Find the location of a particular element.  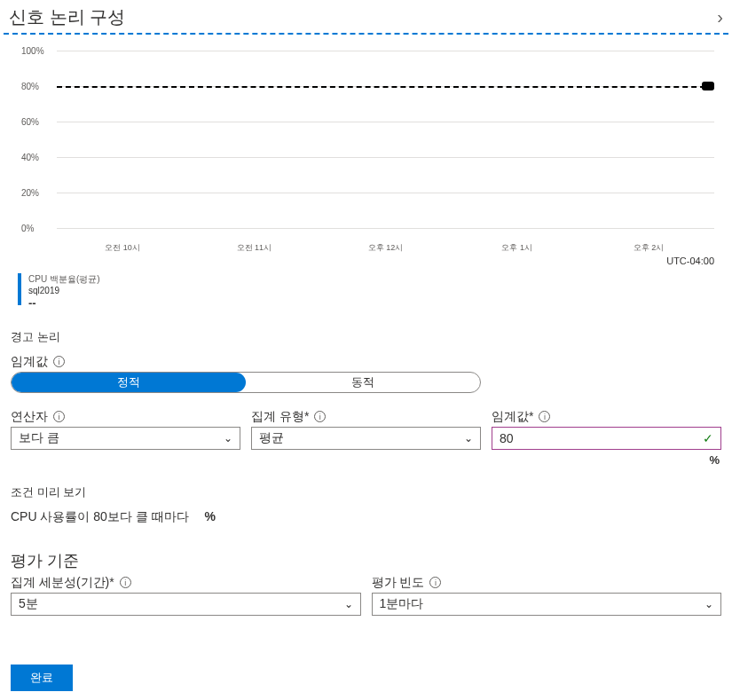

x-tick: 오후 12시 is located at coordinates (385, 248).